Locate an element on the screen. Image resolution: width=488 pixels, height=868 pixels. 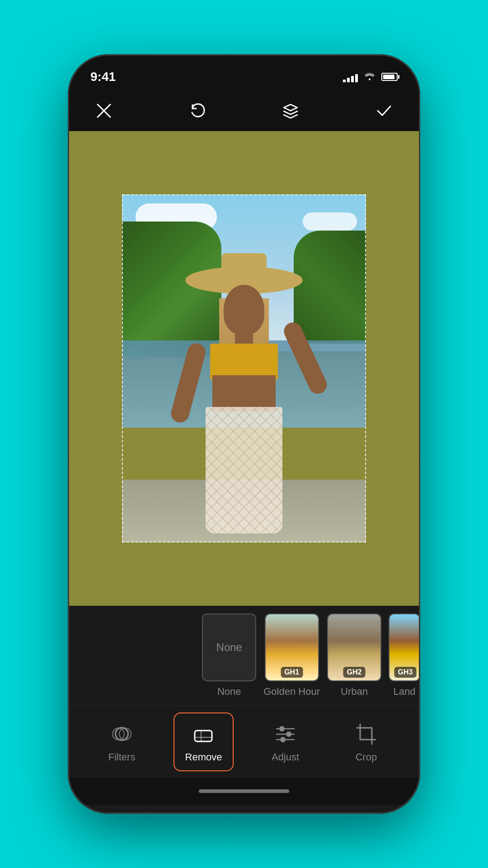
status-time: 9:41 is located at coordinates (103, 77).